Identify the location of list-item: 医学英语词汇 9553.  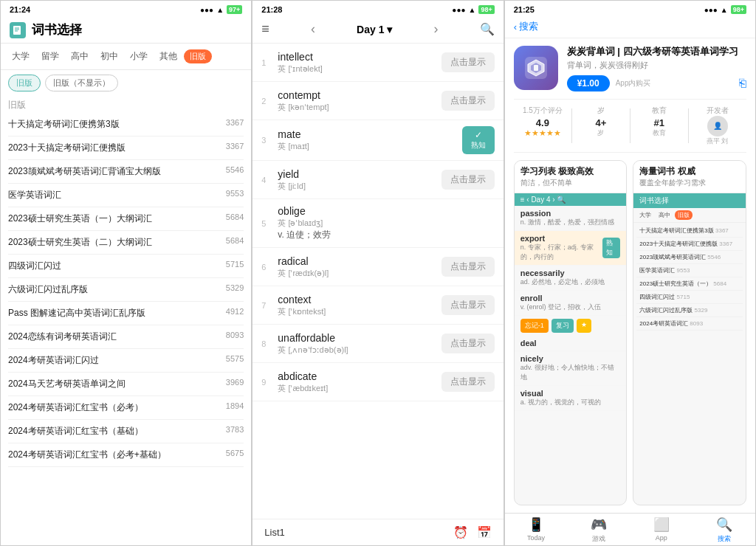
(126, 196).